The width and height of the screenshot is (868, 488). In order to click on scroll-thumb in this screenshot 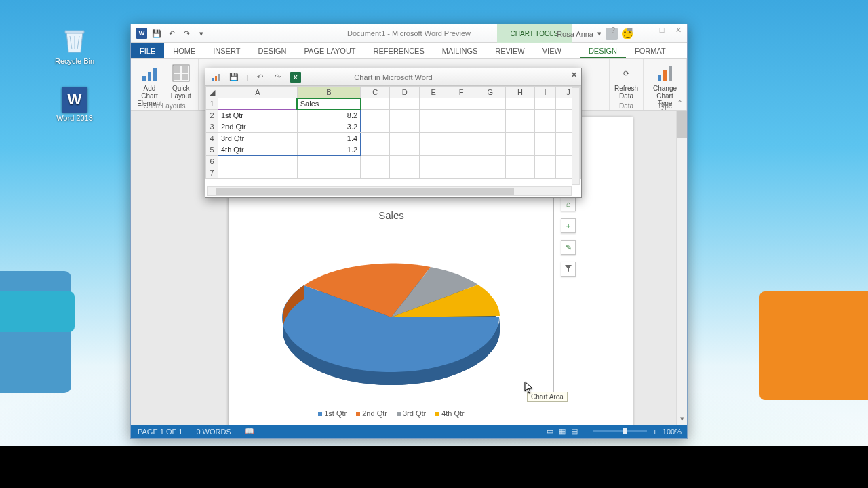, I will do `click(682, 125)`.